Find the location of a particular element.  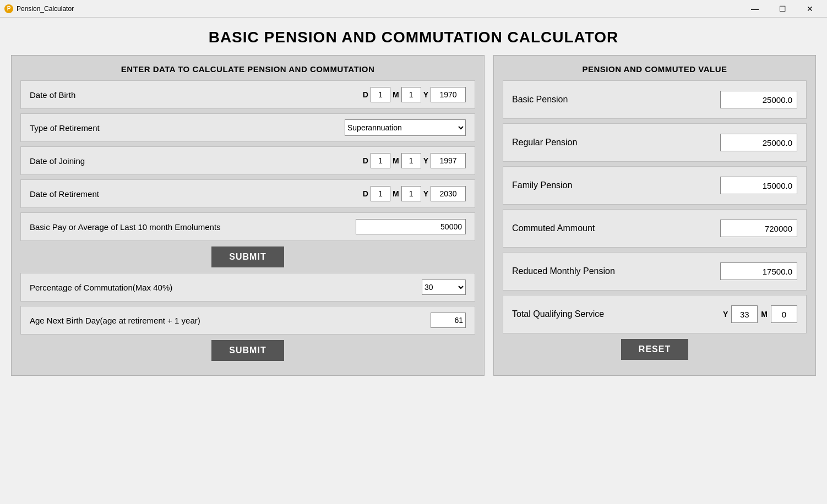

tqs-row: Total Qualifying Service Y 33 M 0 is located at coordinates (655, 314).